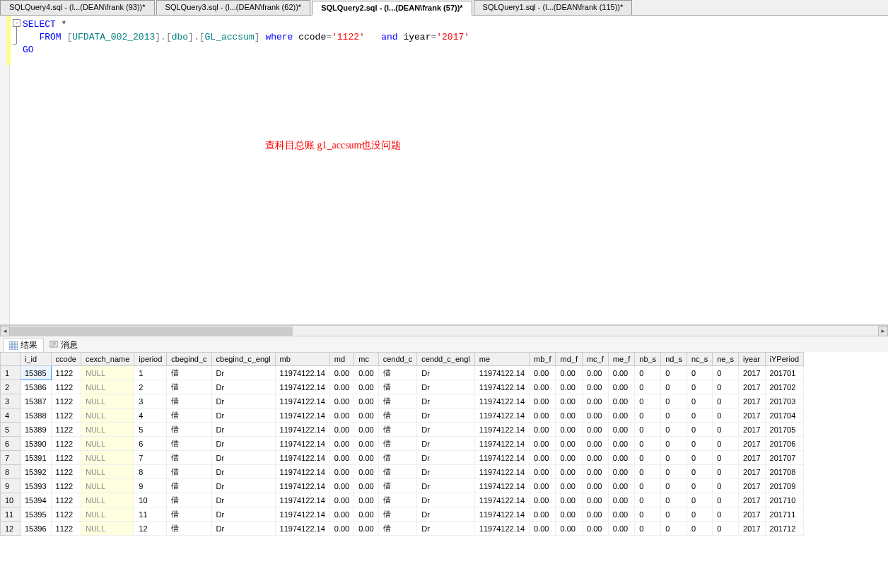 The image size is (888, 588). What do you see at coordinates (11, 401) in the screenshot?
I see `row-number: 3` at bounding box center [11, 401].